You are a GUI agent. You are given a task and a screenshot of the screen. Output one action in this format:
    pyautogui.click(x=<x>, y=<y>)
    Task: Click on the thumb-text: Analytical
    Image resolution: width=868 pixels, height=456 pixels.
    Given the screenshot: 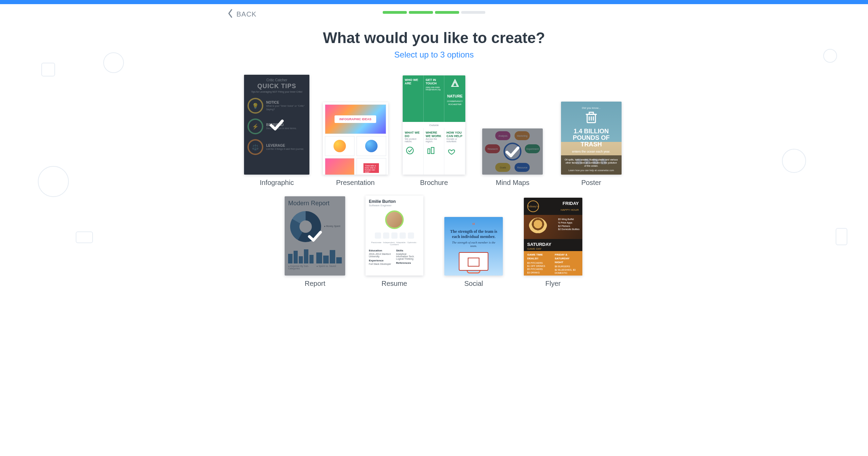 What is the action you would take?
    pyautogui.click(x=401, y=254)
    